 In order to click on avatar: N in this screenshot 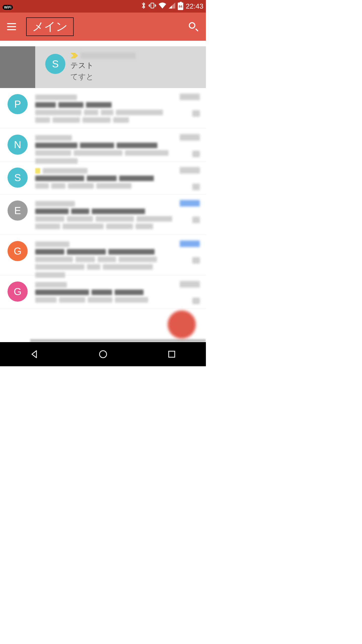, I will do `click(18, 145)`.